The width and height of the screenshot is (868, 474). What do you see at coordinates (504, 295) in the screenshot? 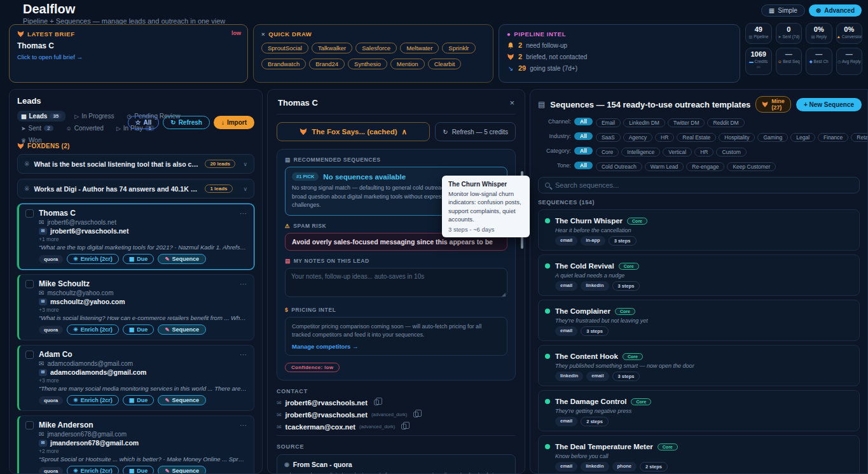
I see `resize-handle` at bounding box center [504, 295].